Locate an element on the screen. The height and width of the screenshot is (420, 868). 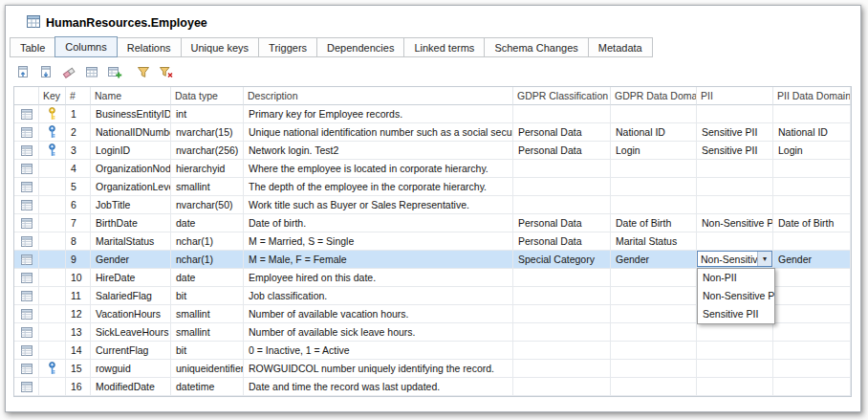
cell-gdpr_domain: Gender is located at coordinates (654, 260).